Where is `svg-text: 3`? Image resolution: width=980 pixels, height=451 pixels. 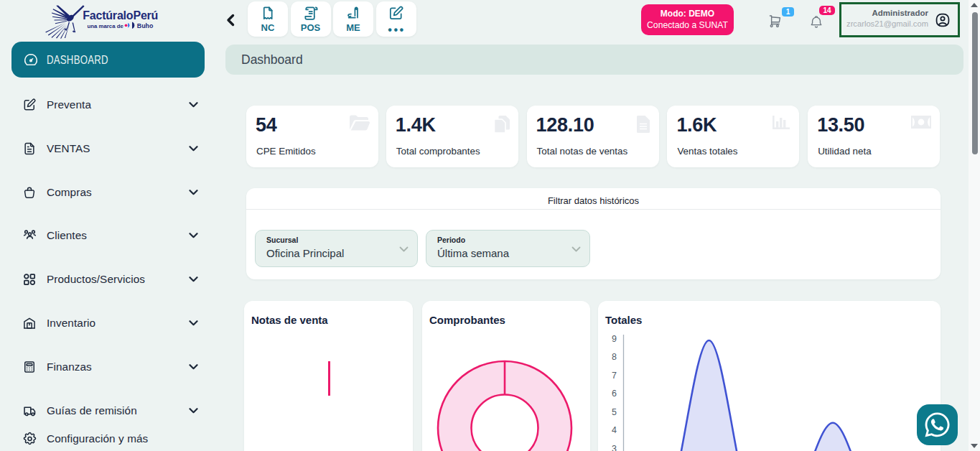 svg-text: 3 is located at coordinates (615, 447).